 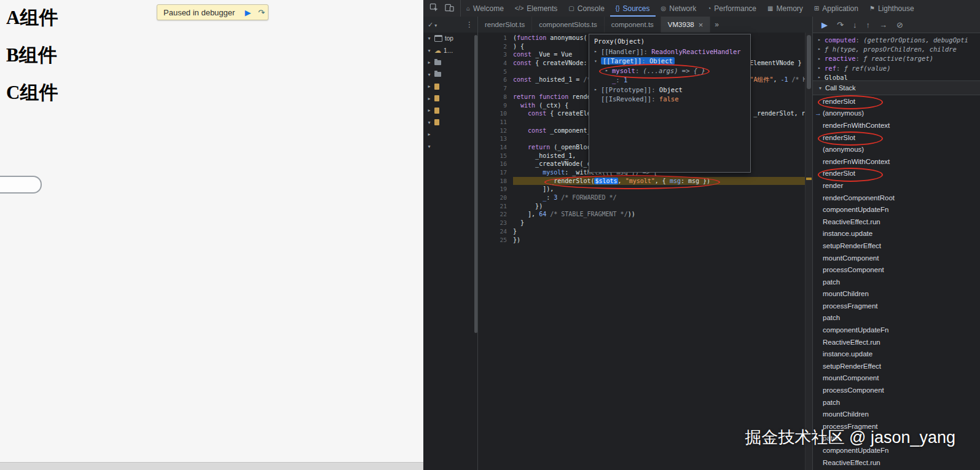 I want to click on line-number: 24, so click(x=495, y=232).